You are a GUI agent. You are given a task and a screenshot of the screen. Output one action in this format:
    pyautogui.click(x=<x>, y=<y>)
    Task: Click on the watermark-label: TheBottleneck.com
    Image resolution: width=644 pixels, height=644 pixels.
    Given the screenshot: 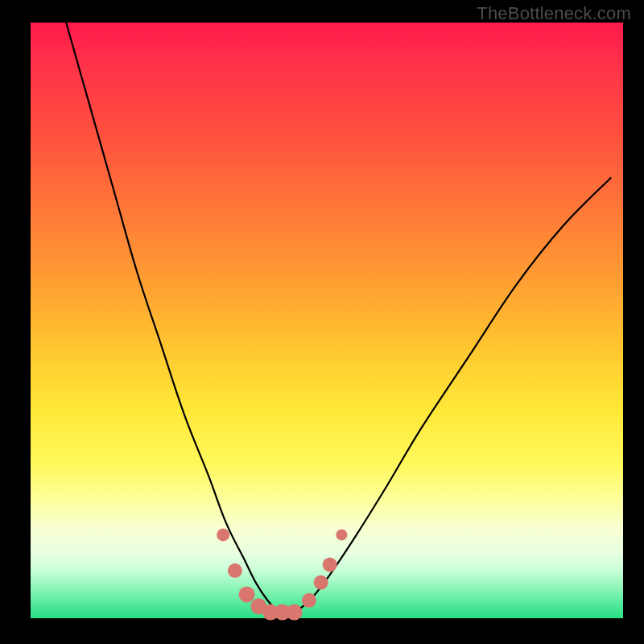 What is the action you would take?
    pyautogui.click(x=554, y=14)
    